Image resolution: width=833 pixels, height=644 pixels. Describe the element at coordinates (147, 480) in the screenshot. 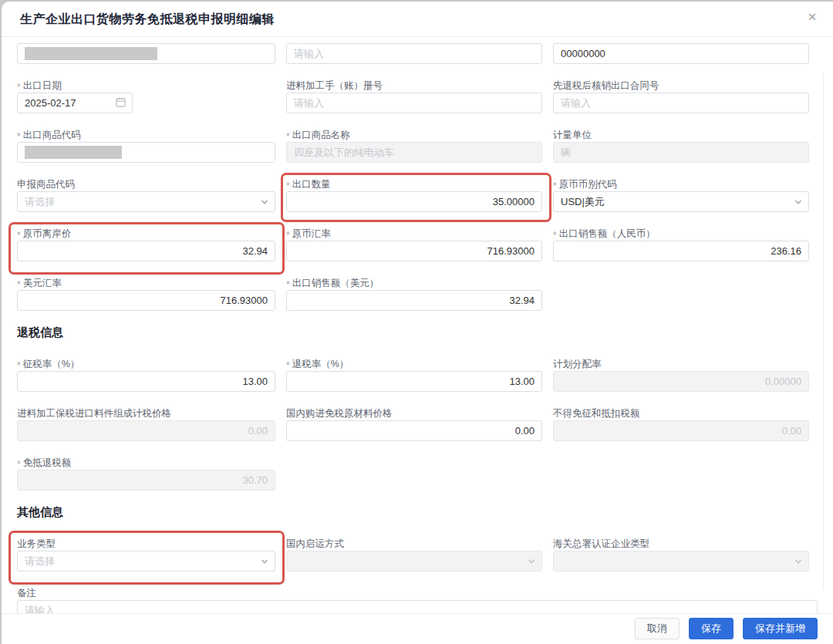

I see `exempt-credit-refund-tax-input: 30.70` at that location.